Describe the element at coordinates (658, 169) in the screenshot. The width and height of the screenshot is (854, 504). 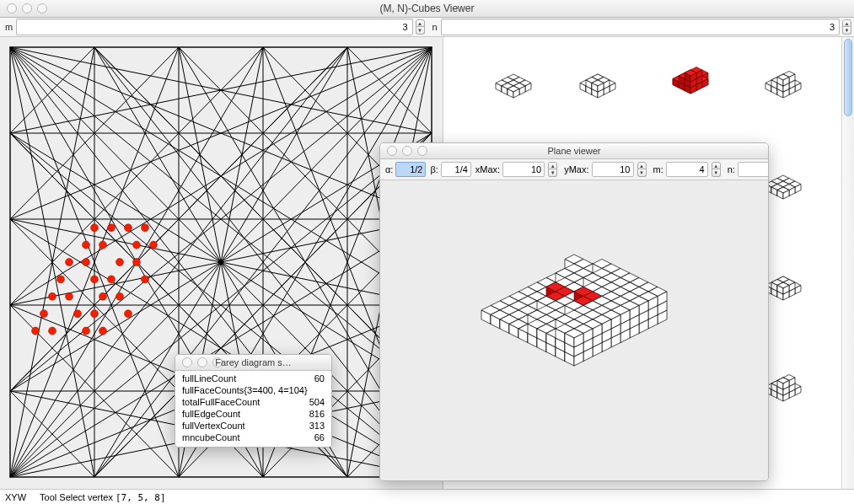
I see `plane-m-label: m:` at that location.